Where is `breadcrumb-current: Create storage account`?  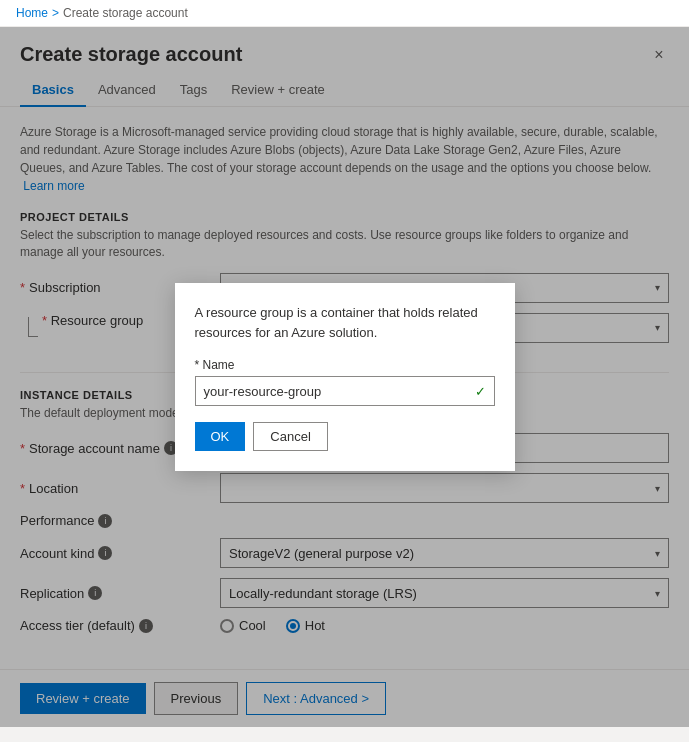
breadcrumb-current: Create storage account is located at coordinates (126, 13).